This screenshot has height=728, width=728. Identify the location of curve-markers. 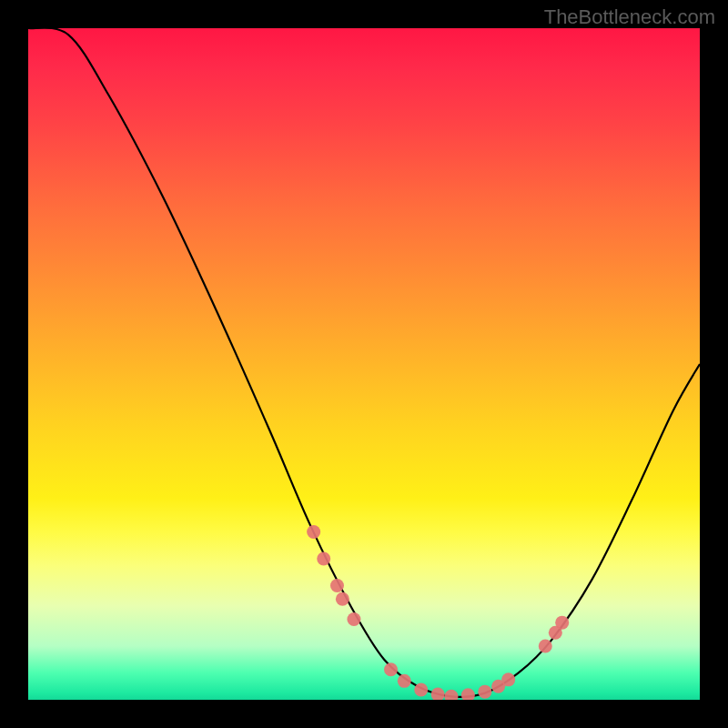
(438, 612).